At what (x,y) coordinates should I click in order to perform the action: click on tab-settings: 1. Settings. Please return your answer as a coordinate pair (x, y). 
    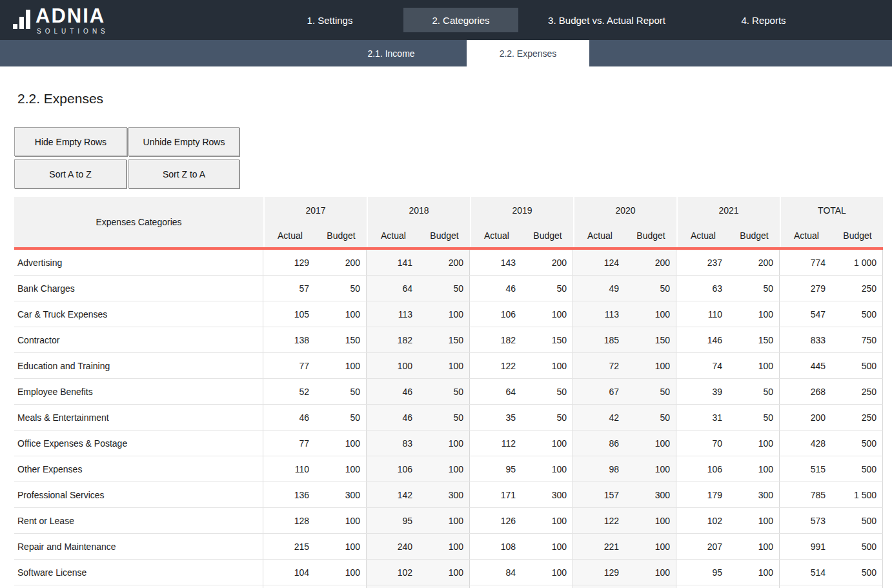
    Looking at the image, I should click on (330, 20).